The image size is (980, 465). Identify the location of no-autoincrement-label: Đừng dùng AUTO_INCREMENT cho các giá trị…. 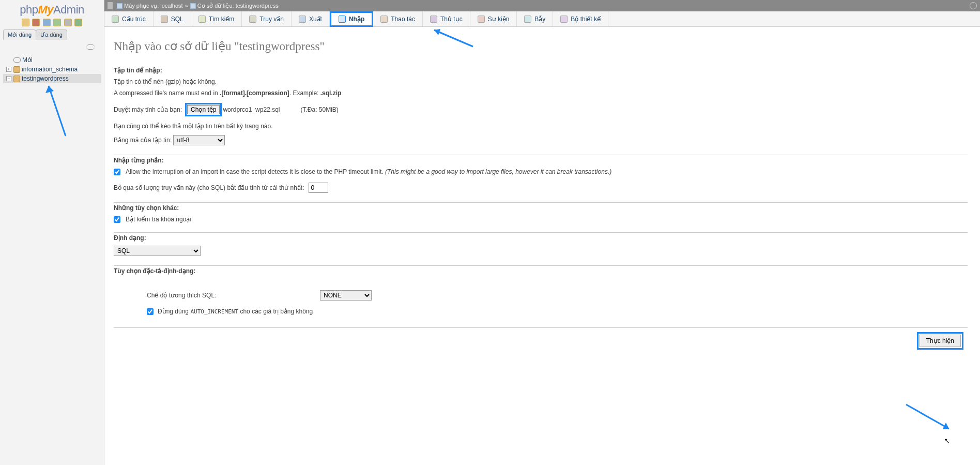
(235, 311).